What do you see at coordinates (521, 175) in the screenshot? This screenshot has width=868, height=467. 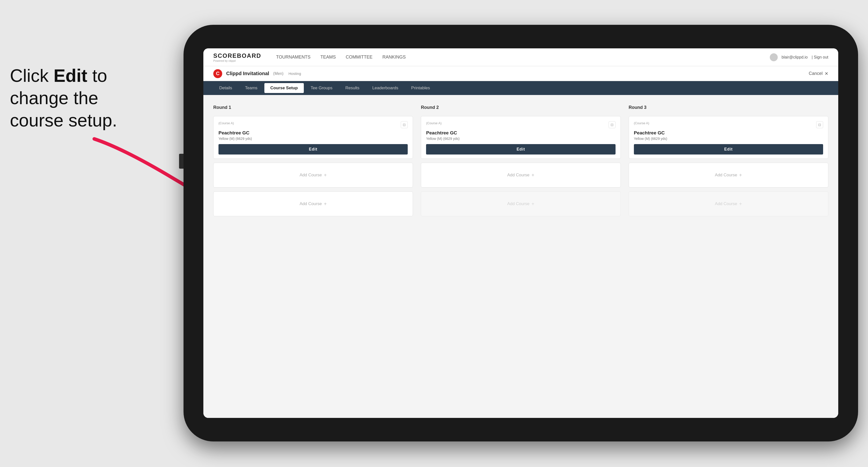 I see `round-2-add-course-1: Add Course +` at bounding box center [521, 175].